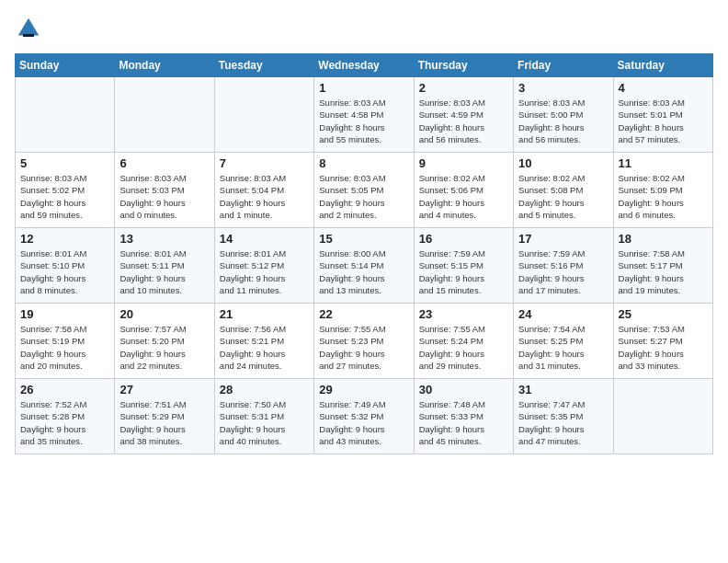 This screenshot has height=563, width=728. I want to click on calendar-cell: 12Sunrise: 8:01 AM Sunset: 5:10 PM Dayli…, so click(65, 266).